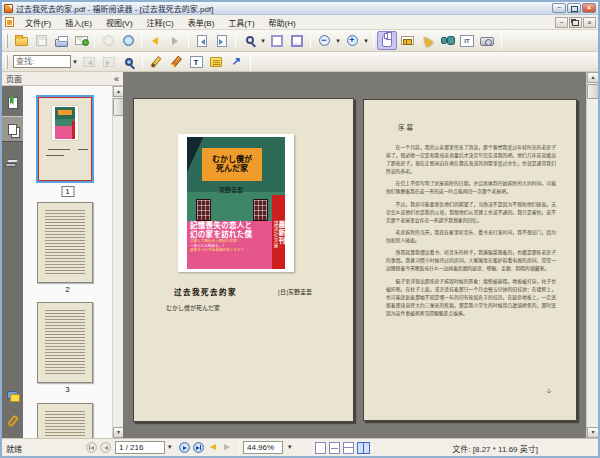 The image size is (600, 458). What do you see at coordinates (92, 448) in the screenshot?
I see `first-page-button` at bounding box center [92, 448].